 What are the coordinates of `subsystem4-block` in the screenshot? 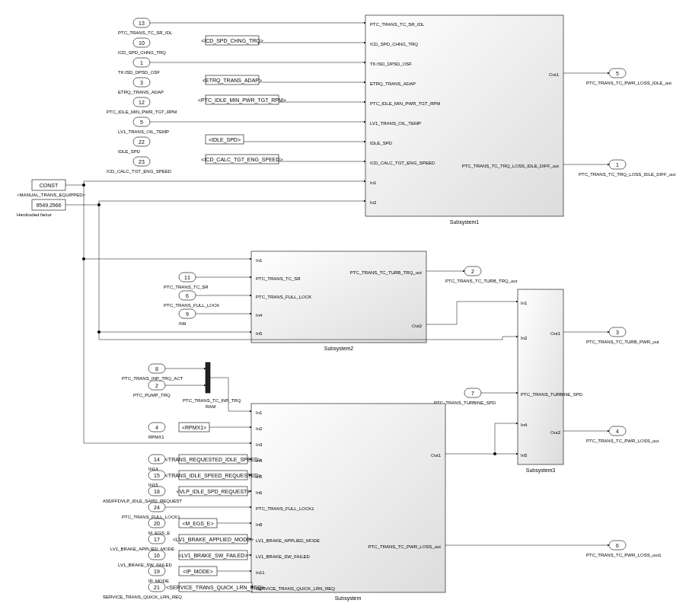 It's located at (349, 498).